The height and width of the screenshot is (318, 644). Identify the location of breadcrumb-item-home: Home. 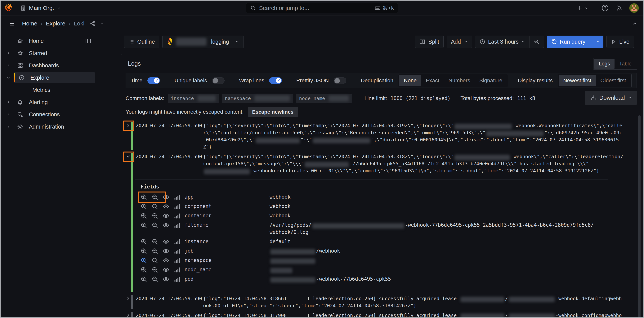
(30, 23).